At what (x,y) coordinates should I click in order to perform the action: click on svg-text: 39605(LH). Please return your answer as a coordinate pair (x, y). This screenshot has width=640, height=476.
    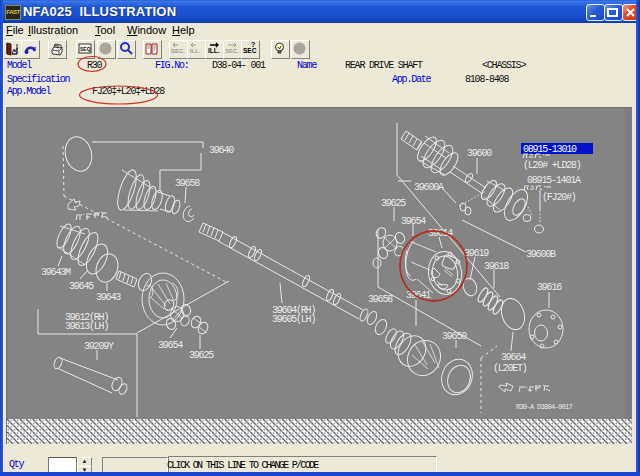
    Looking at the image, I should click on (294, 320).